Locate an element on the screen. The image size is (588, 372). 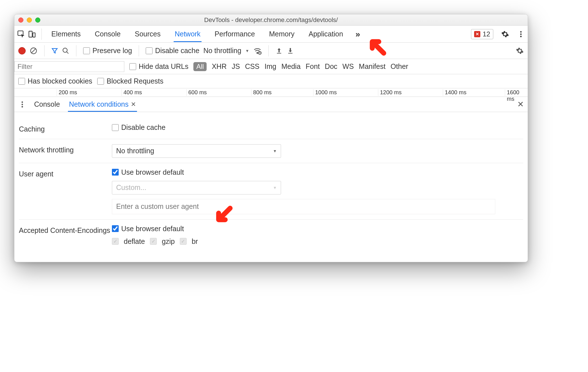
filter-all-pill: All is located at coordinates (200, 67).